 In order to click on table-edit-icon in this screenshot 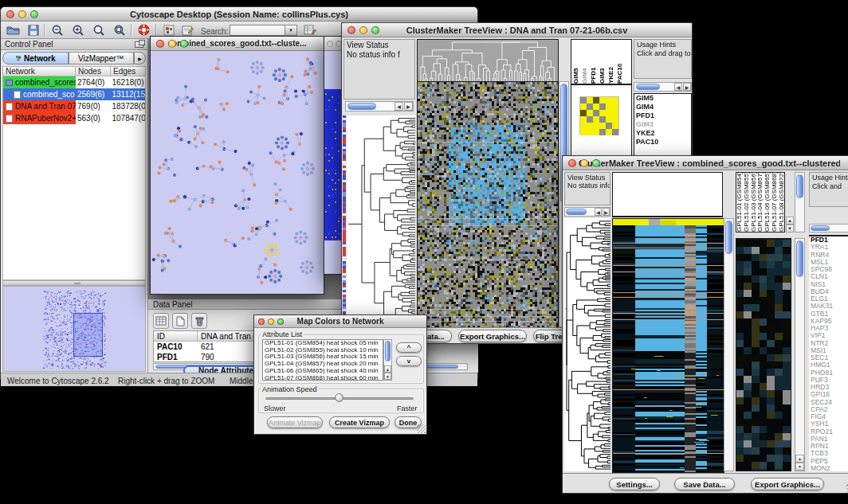, I will do `click(309, 30)`.